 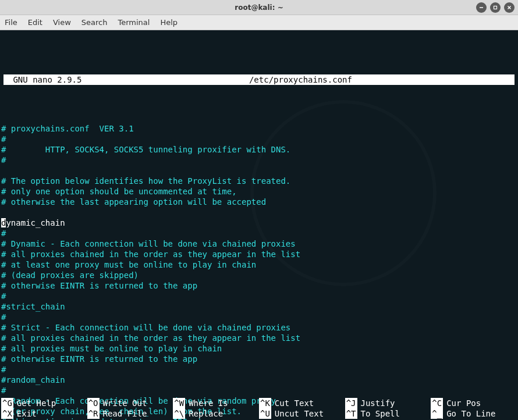 What do you see at coordinates (299, 414) in the screenshot?
I see `nano-shortcut-label: Uncut Text` at bounding box center [299, 414].